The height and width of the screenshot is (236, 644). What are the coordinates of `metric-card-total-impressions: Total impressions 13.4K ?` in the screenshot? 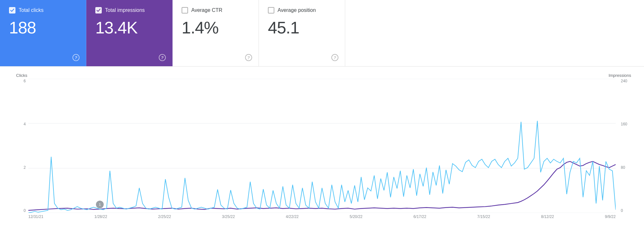 It's located at (129, 33).